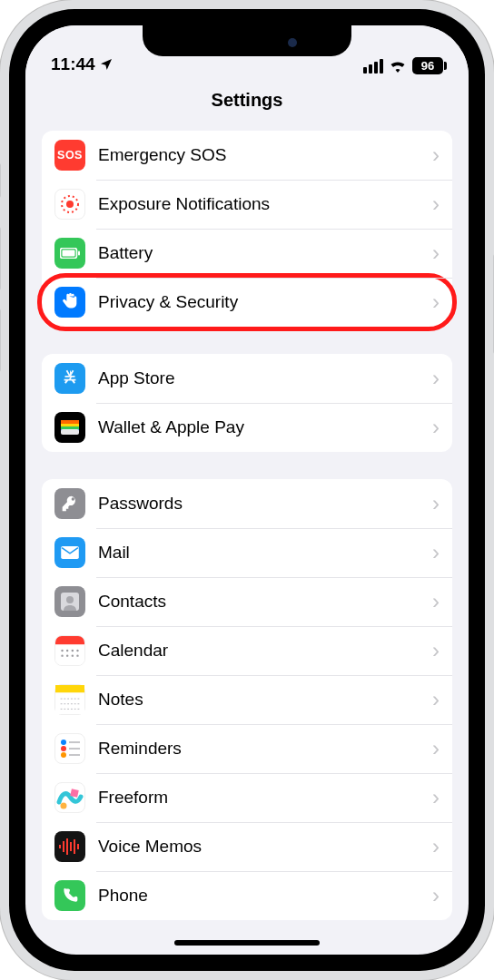 The image size is (494, 980). What do you see at coordinates (70, 504) in the screenshot?
I see `key-icon` at bounding box center [70, 504].